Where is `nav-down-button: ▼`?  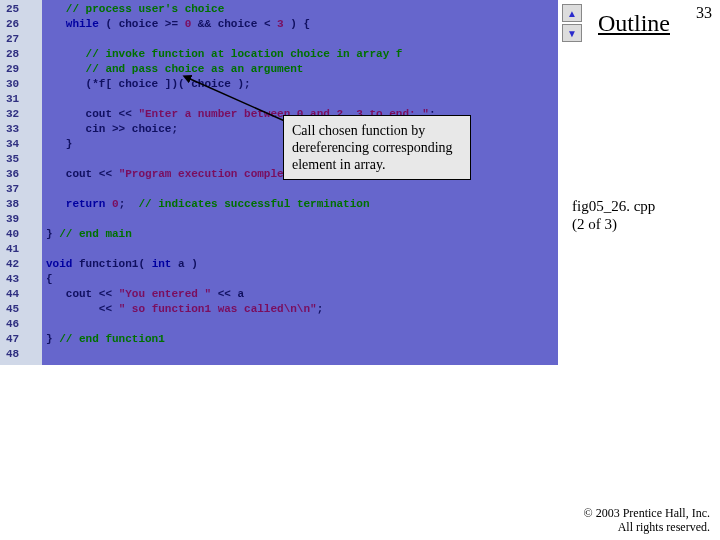
nav-down-button: ▼ is located at coordinates (572, 33).